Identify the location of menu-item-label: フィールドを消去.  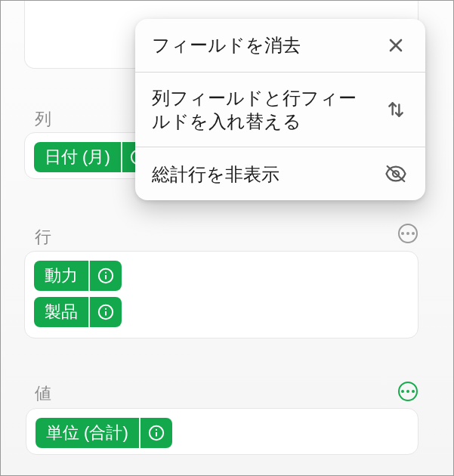
(267, 45).